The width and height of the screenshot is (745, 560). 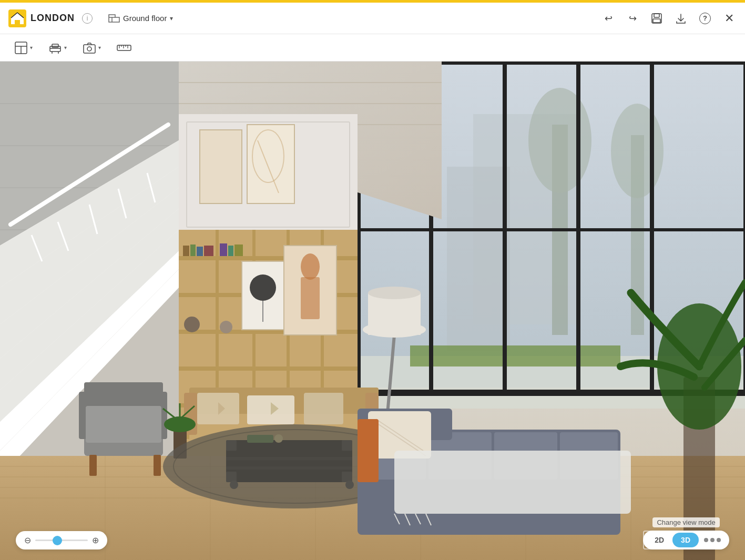 What do you see at coordinates (686, 540) in the screenshot?
I see `view-3d-button: 3D` at bounding box center [686, 540].